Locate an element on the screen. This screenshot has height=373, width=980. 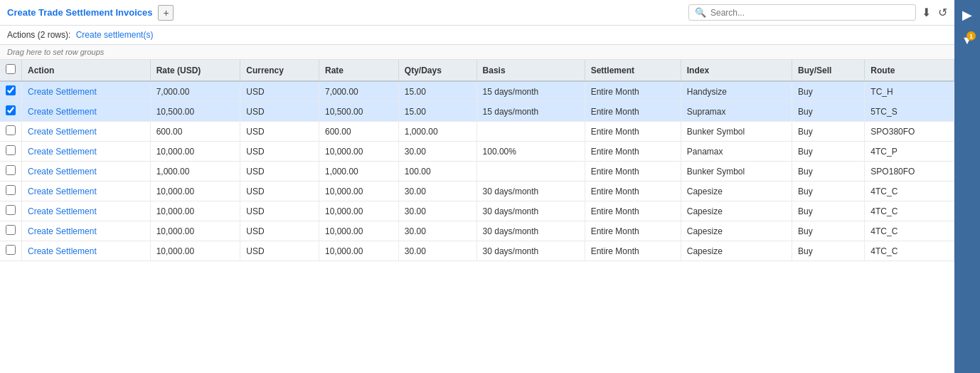
filter-icon: ▼ 1 is located at coordinates (967, 41).